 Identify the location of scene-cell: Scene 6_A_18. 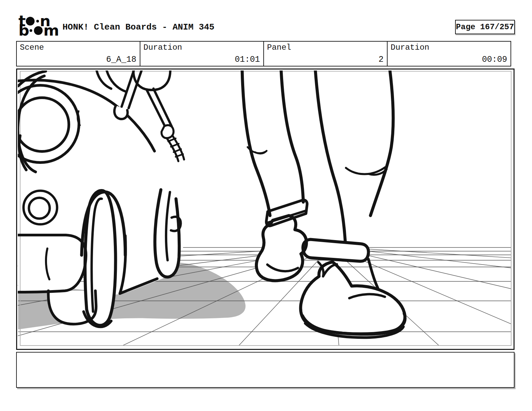
(78, 54).